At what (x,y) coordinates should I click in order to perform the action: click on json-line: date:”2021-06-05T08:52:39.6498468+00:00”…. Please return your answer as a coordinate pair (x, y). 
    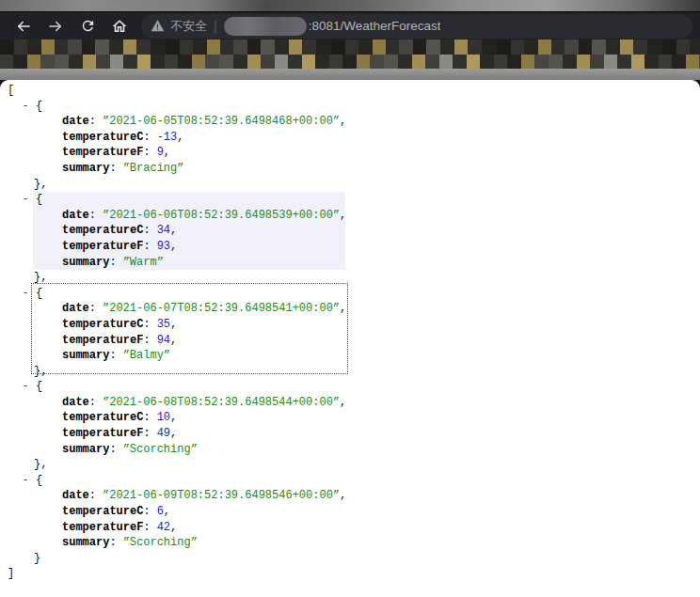
    Looking at the image, I should click on (189, 122).